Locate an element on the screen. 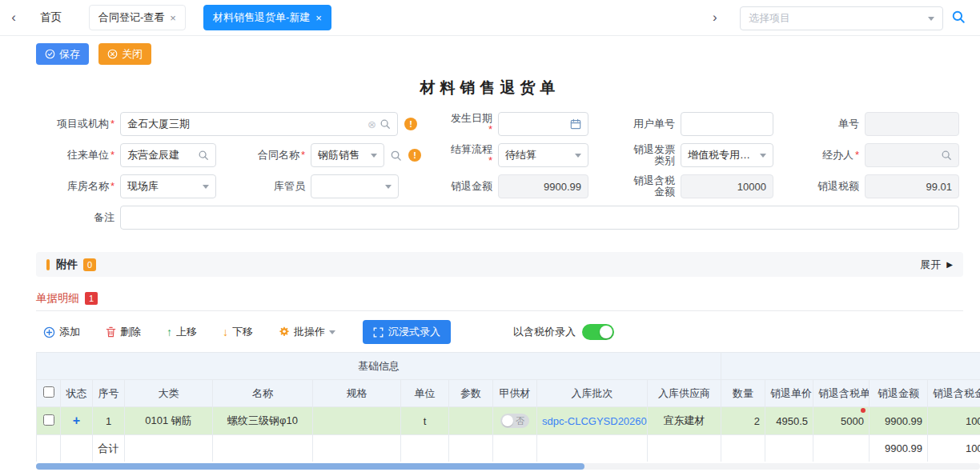  counterparty-input is located at coordinates (168, 155).